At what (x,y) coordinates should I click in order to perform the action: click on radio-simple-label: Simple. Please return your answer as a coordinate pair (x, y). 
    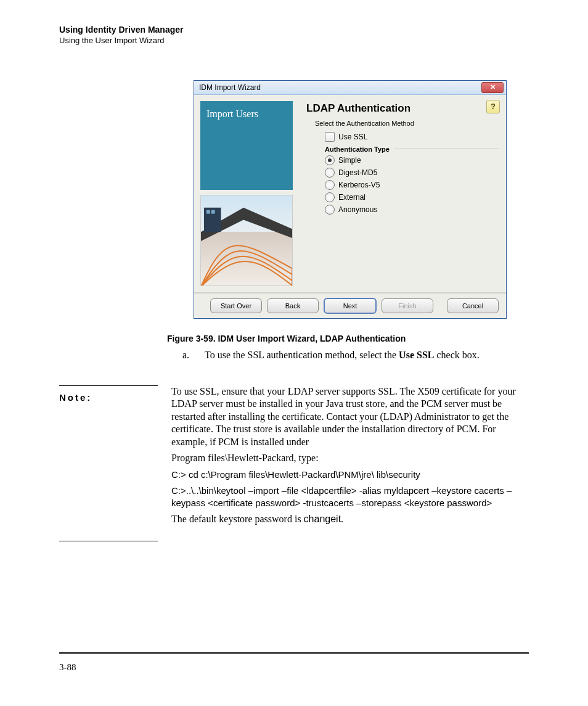
    Looking at the image, I should click on (350, 160).